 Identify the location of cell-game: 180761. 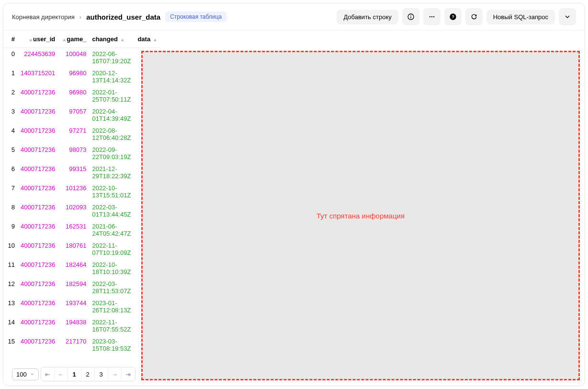
(74, 249).